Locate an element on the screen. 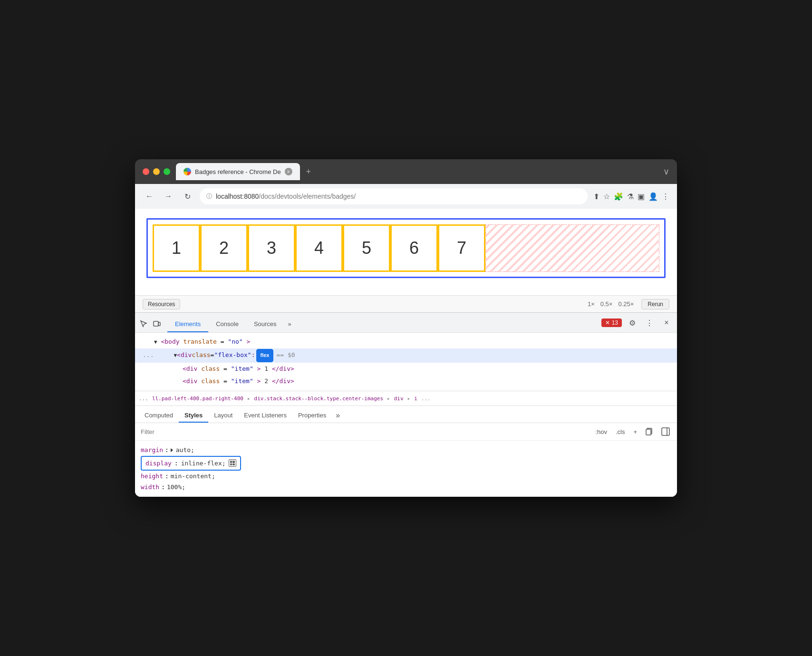 This screenshot has height=656, width=812. more-icon: ⋮ is located at coordinates (666, 197).